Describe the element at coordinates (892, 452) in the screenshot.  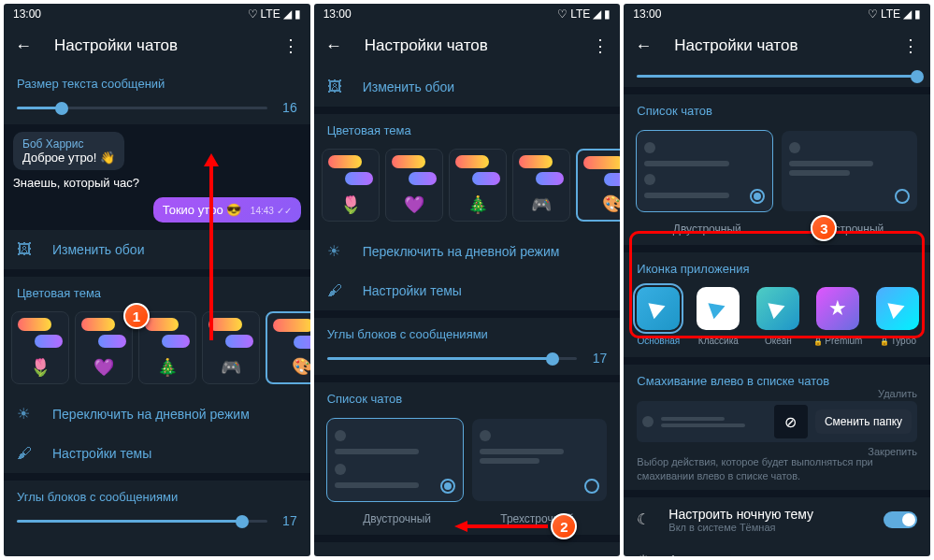
I see `pin-label: Закрепить` at that location.